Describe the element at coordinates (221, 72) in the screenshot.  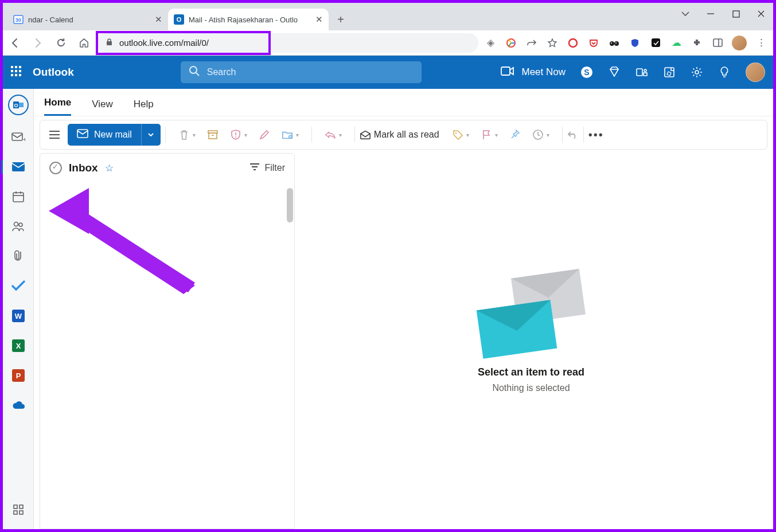
I see `search-placeholder: Search` at that location.